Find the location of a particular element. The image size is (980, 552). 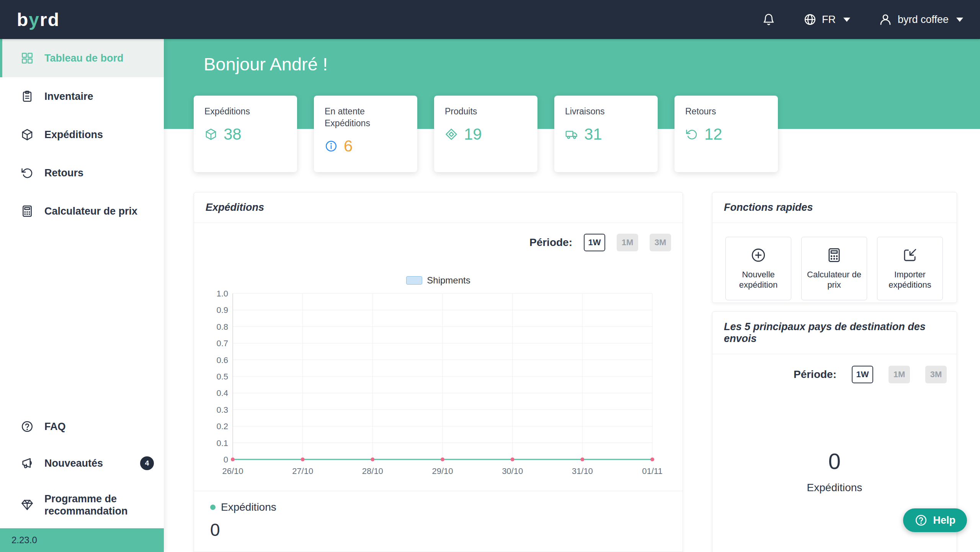

svg-text: 28/10 is located at coordinates (373, 471).